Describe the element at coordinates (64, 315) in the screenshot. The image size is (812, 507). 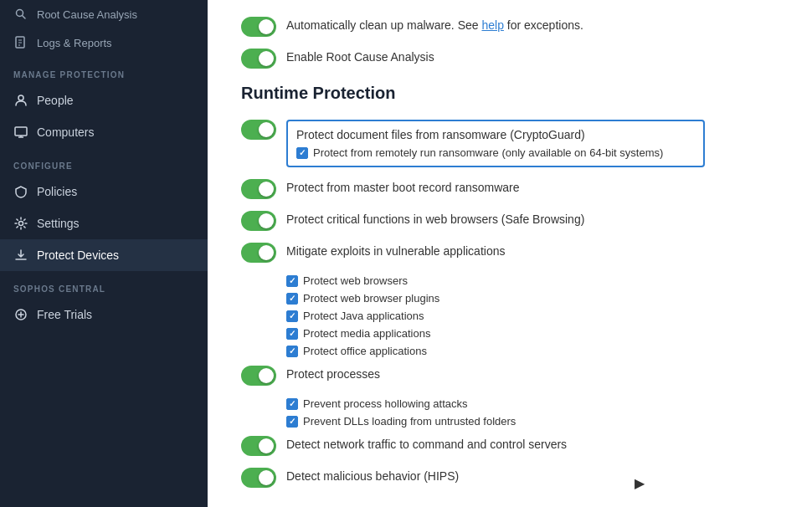
I see `sidebar-label-free-trials: Free Trials` at that location.